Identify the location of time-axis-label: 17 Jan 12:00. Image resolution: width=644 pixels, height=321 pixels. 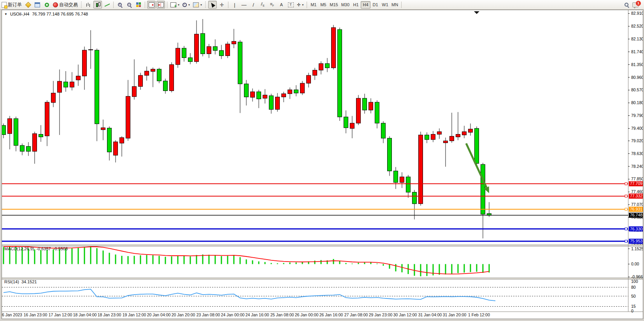
(61, 315).